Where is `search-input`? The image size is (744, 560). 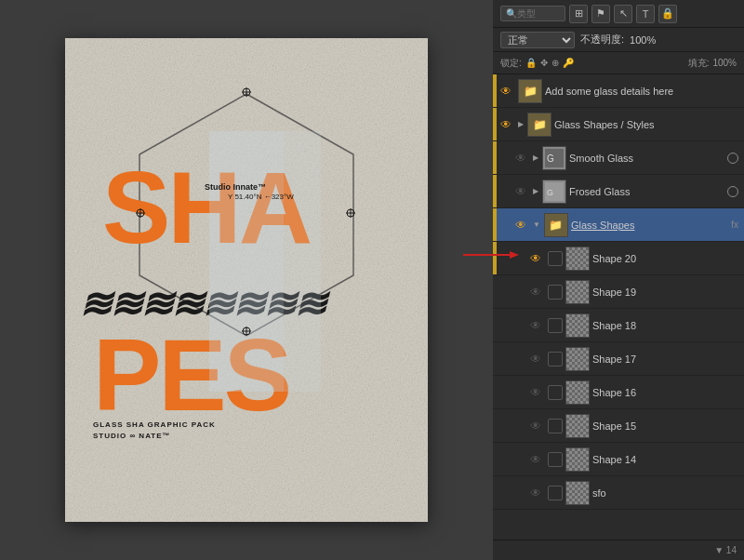 search-input is located at coordinates (538, 13).